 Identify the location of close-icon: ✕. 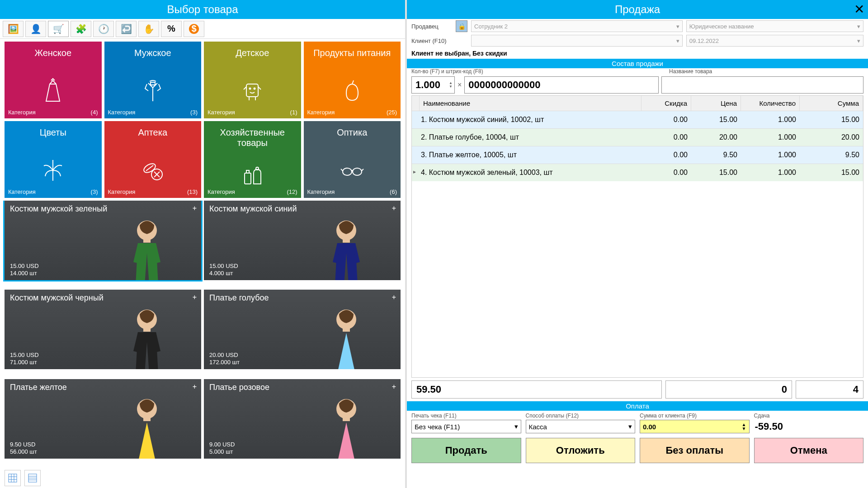
(859, 9).